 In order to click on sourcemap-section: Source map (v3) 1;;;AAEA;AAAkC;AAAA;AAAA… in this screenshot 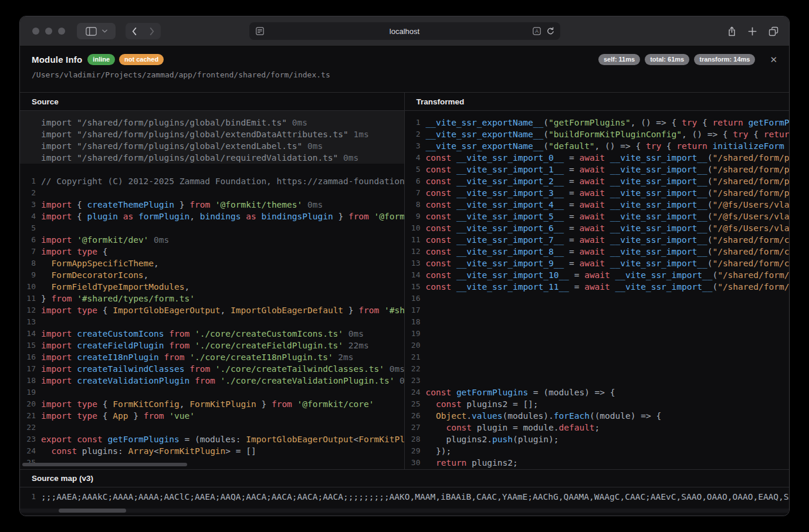, I will do `click(405, 493)`.